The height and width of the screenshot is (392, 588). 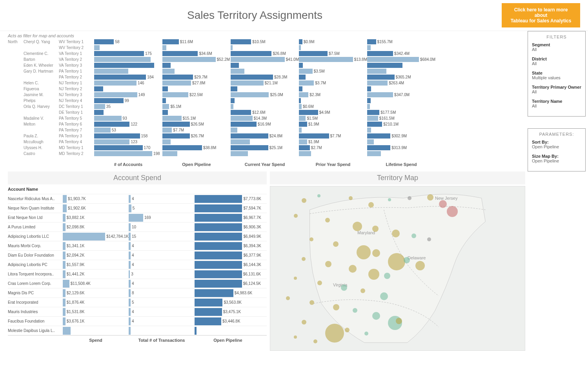 What do you see at coordinates (137, 302) in the screenshot?
I see `account-row: Erat Incorporated $1,876.4K 5 $3,563.8K` at bounding box center [137, 302].